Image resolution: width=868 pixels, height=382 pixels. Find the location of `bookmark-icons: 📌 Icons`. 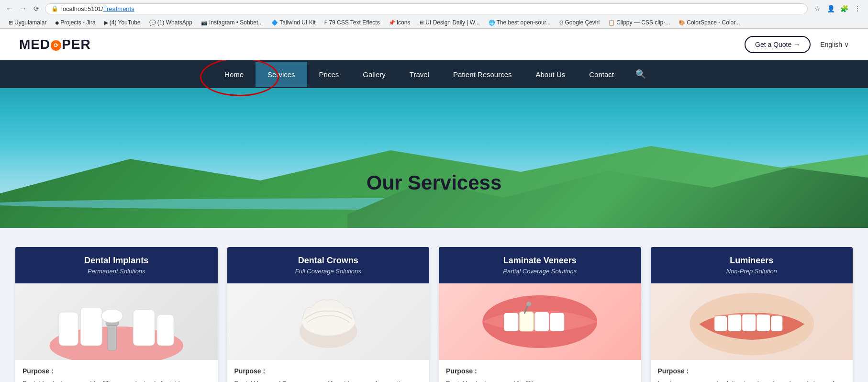

bookmark-icons: 📌 Icons is located at coordinates (400, 22).